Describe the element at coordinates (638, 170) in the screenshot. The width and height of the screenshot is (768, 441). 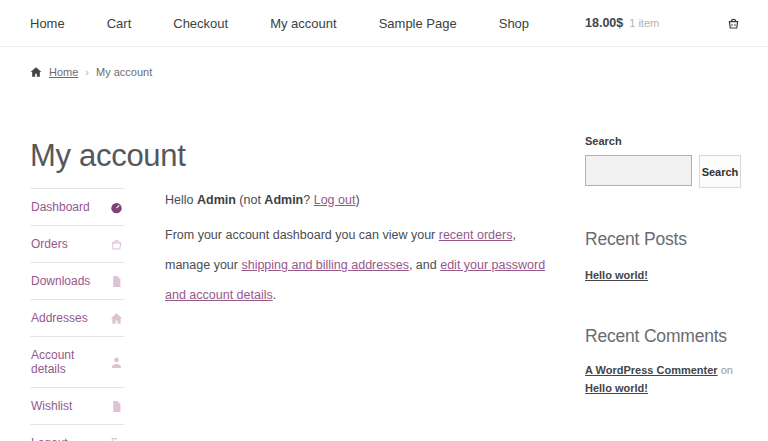
I see `search-input` at that location.